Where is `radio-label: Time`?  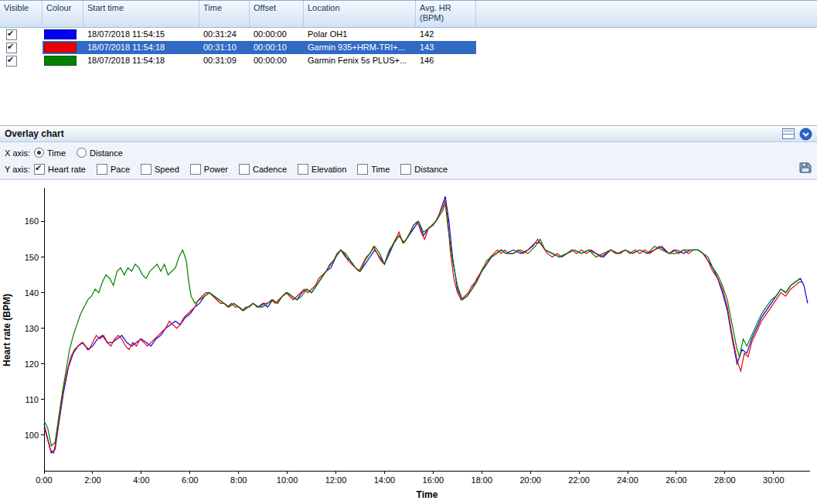
radio-label: Time is located at coordinates (56, 153).